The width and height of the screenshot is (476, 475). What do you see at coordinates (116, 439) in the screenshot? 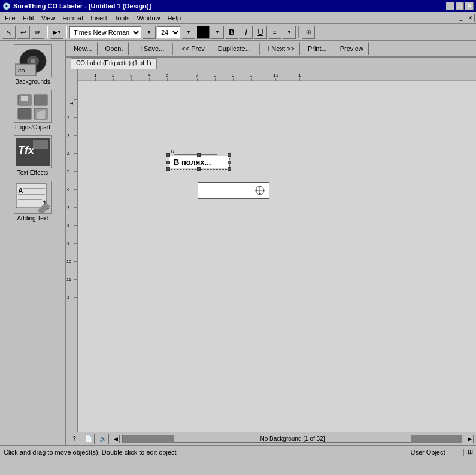
I see `scroll-left-arrow: ◀` at bounding box center [116, 439].